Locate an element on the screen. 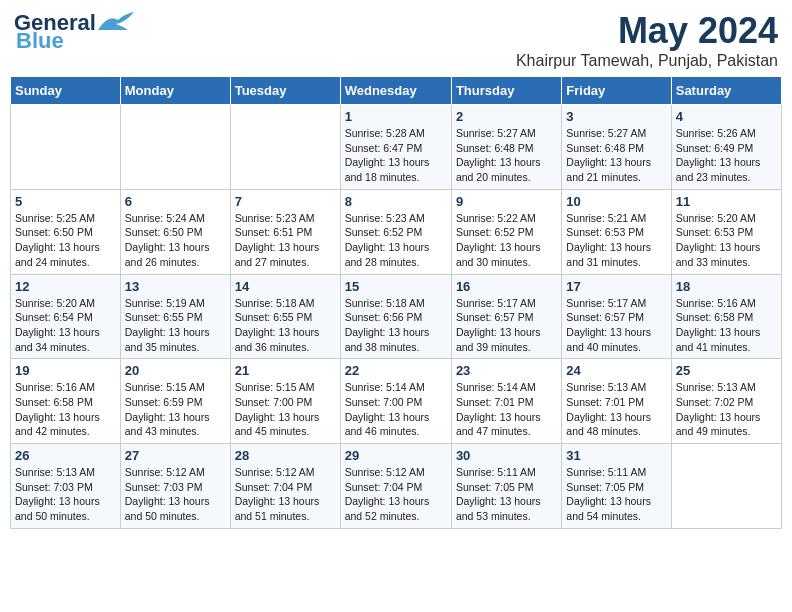  day-number: 27 is located at coordinates (176, 456).